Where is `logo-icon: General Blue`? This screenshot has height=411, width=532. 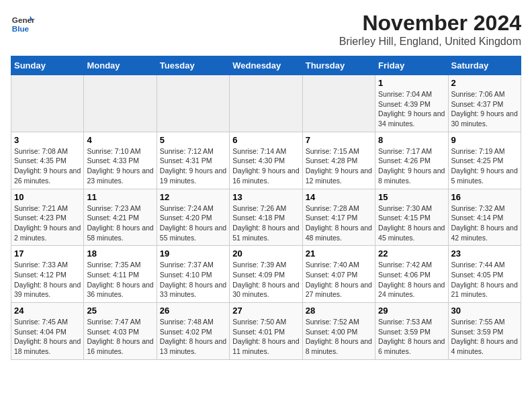
logo-icon: General Blue is located at coordinates (23, 23).